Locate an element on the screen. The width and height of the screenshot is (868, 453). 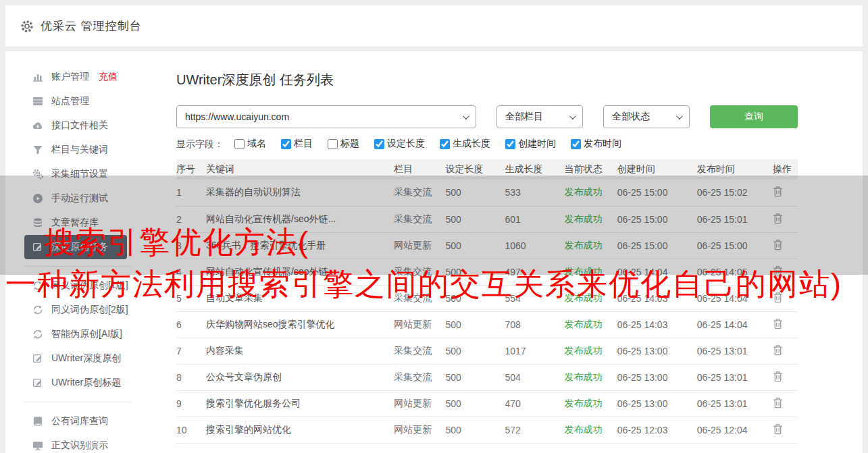
sidebar-item-label: 智能伪原创[AI版] is located at coordinates (86, 334).